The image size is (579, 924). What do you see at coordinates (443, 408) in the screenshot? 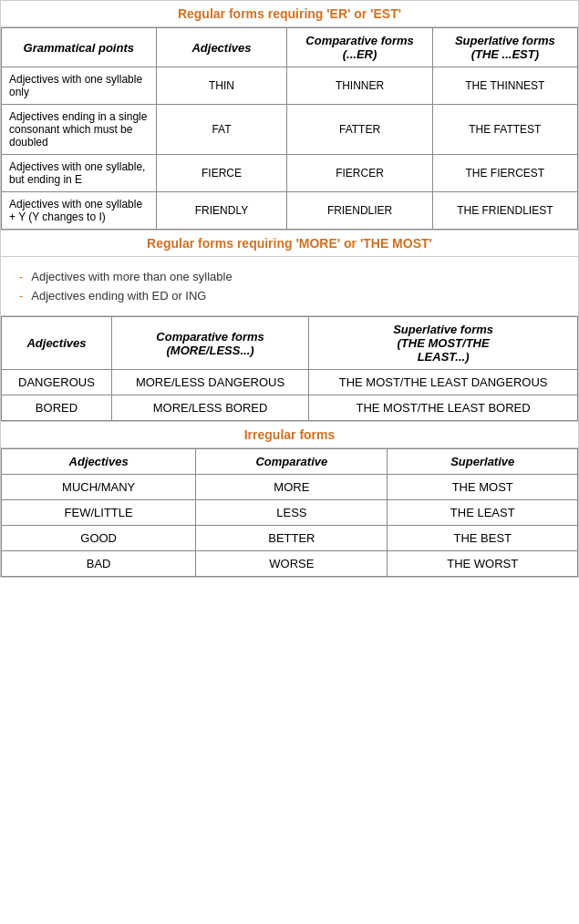
I see `sup-cell: THE MOST/THE LEAST BORED` at bounding box center [443, 408].